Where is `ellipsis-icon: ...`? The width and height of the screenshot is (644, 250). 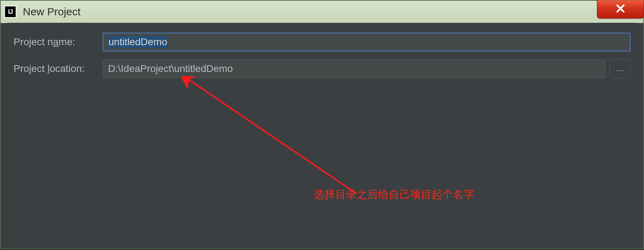 ellipsis-icon: ... is located at coordinates (620, 69).